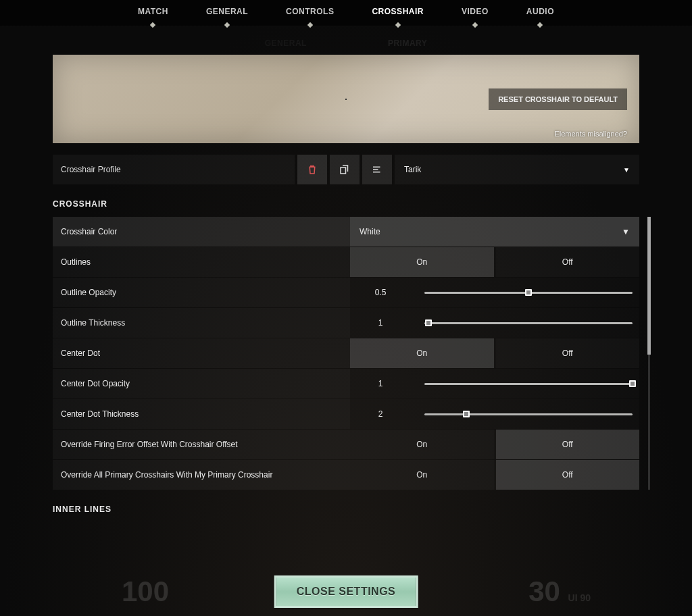  What do you see at coordinates (346, 353) in the screenshot?
I see `row-center-dot: Center Dot On Off` at bounding box center [346, 353].